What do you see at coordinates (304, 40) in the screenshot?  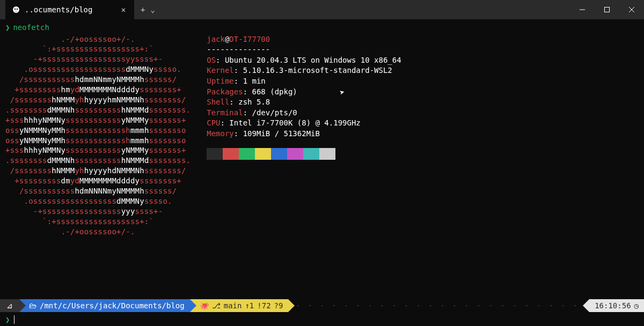 I see `user-host-line: jack@DT-I77700` at bounding box center [304, 40].